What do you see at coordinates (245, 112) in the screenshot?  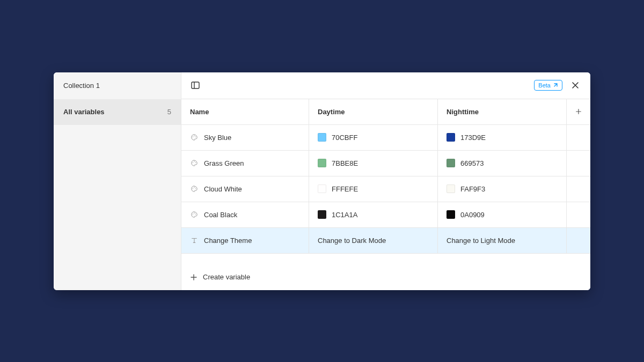 I see `column-header-name: Name` at bounding box center [245, 112].